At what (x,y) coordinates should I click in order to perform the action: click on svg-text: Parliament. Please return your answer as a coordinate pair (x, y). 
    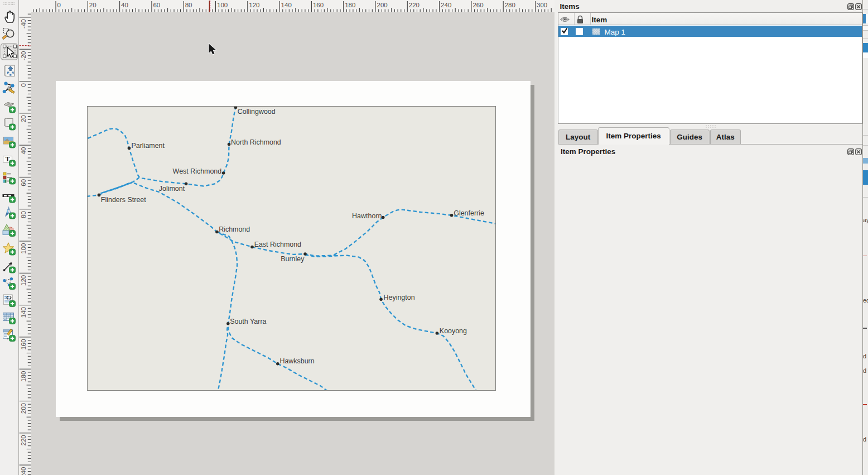
    Looking at the image, I should click on (148, 146).